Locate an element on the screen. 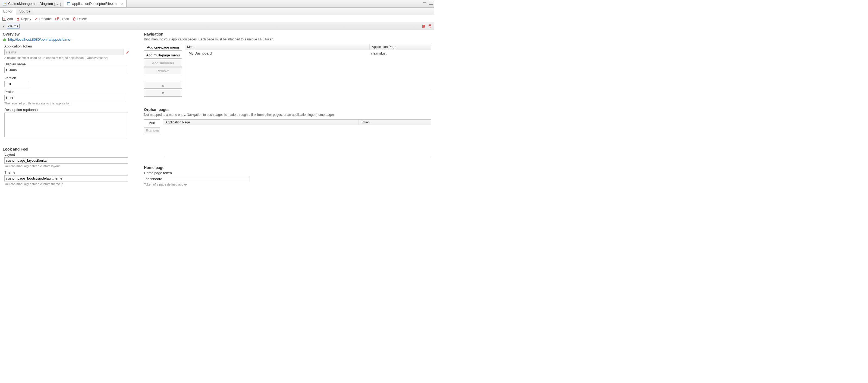 The height and width of the screenshot is (383, 868). nav-desc: Bind menu to your application pages. Eac… is located at coordinates (288, 39).